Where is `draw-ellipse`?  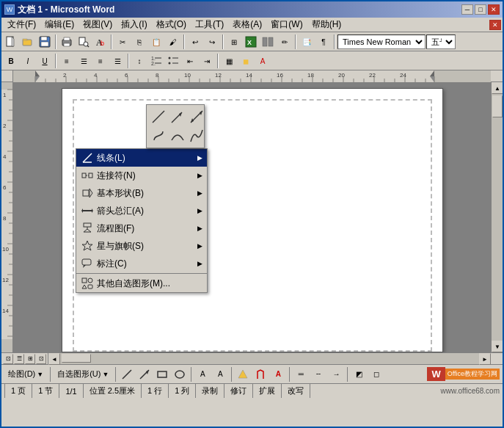
draw-ellipse is located at coordinates (180, 374).